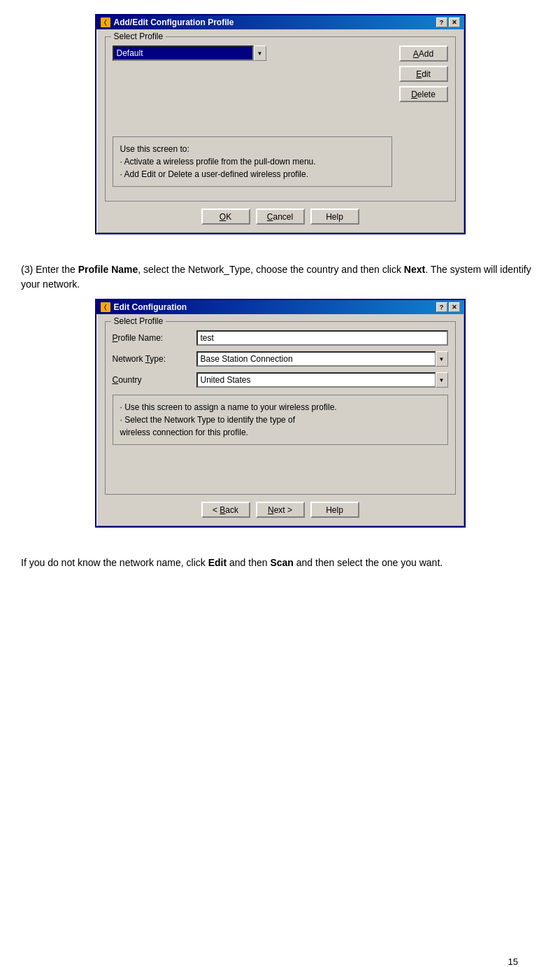 Image resolution: width=560 pixels, height=967 pixels. I want to click on dialog2-profile-name-row: Profile Name:, so click(280, 338).